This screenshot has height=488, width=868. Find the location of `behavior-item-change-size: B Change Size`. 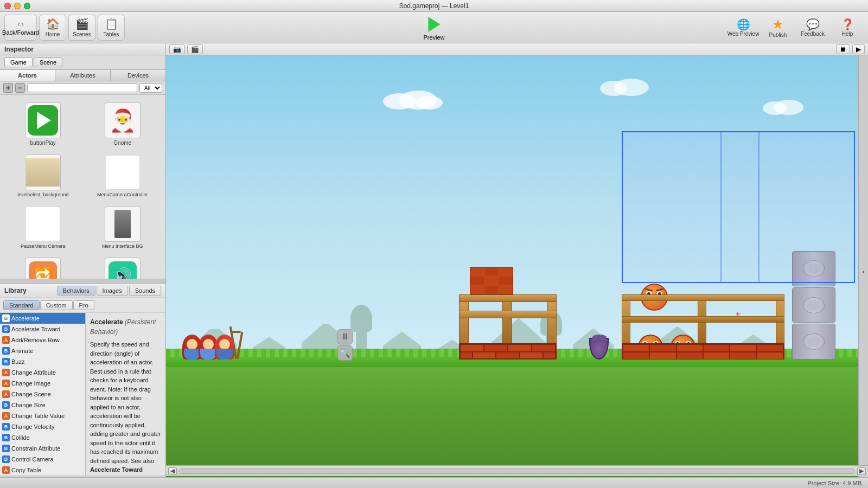

behavior-item-change-size: B Change Size is located at coordinates (42, 405).